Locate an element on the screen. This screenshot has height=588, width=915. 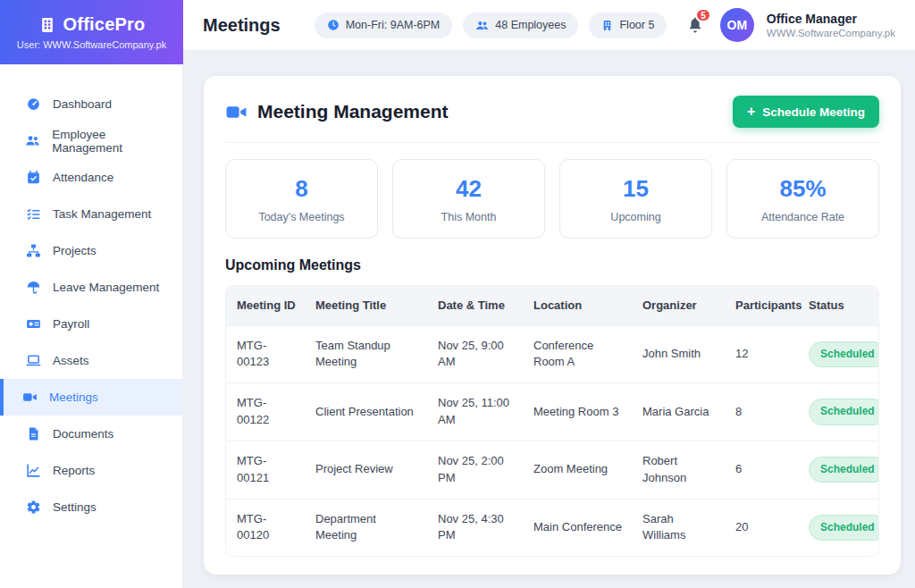
dashboard-icon is located at coordinates (33, 104).